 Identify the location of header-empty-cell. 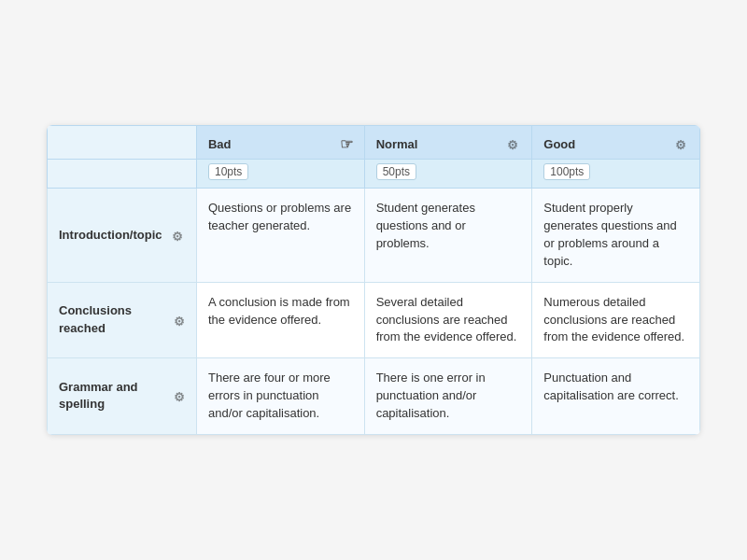
(122, 143).